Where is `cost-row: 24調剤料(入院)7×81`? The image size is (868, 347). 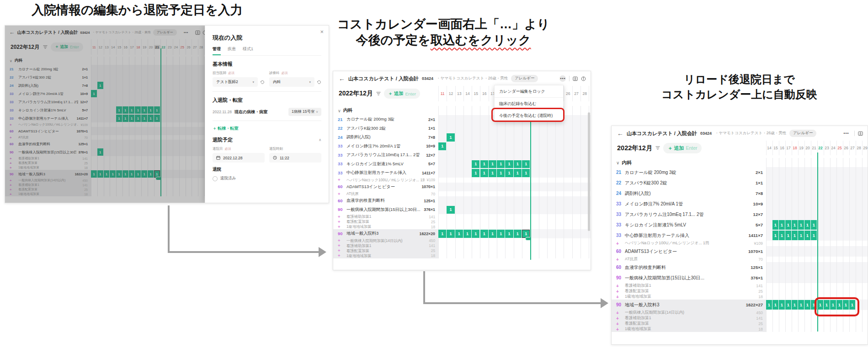 cost-row: 24調剤料(入院)7×81 is located at coordinates (462, 137).